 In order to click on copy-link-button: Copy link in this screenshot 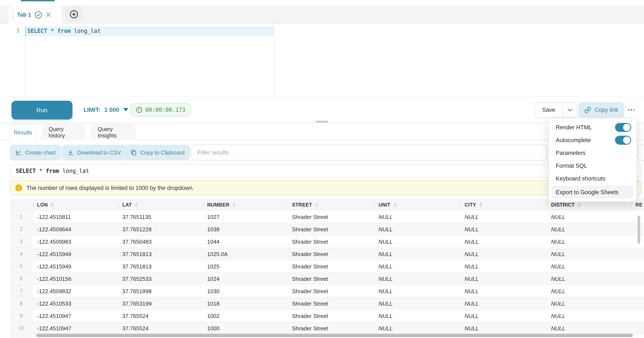, I will do `click(601, 110)`.